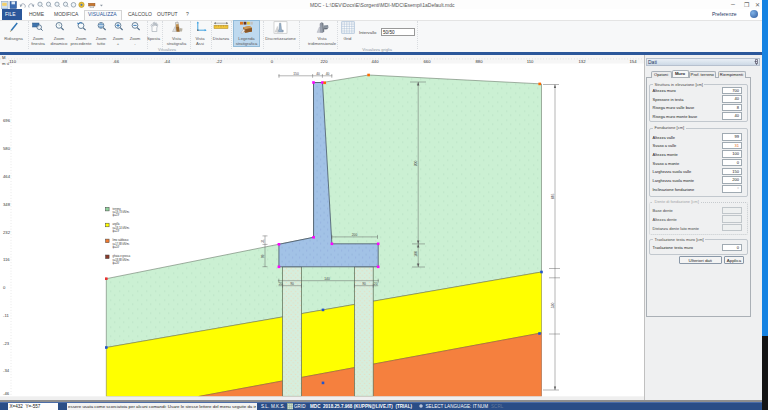  Describe the element at coordinates (416, 163) in the screenshot. I see `svg-text: 700` at that location.